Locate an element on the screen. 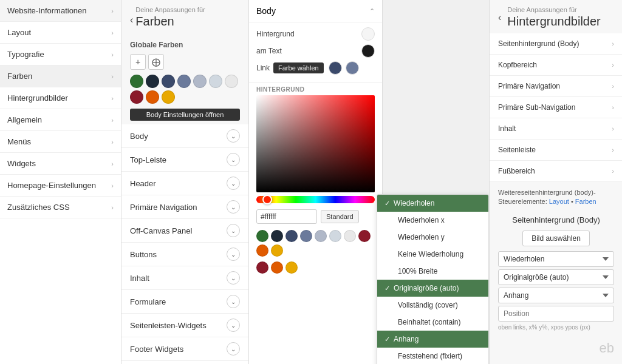  rp-position-input is located at coordinates (556, 314).